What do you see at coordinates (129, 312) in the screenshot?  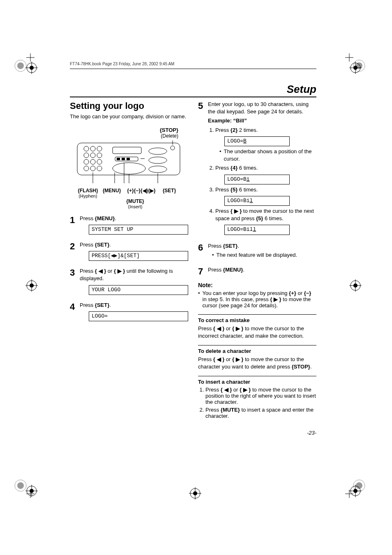 I see `step-4: 4 Press {SET}. LOGO=` at bounding box center [129, 312].